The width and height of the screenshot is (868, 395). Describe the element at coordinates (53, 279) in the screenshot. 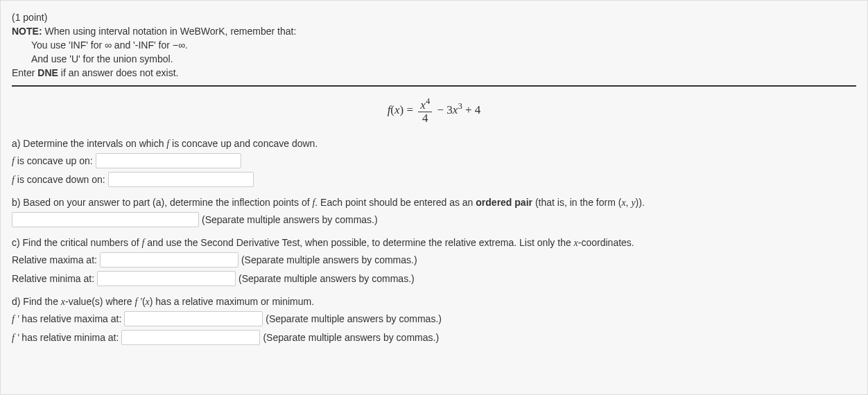

I see `rel-min-label: Relative minima at:` at that location.